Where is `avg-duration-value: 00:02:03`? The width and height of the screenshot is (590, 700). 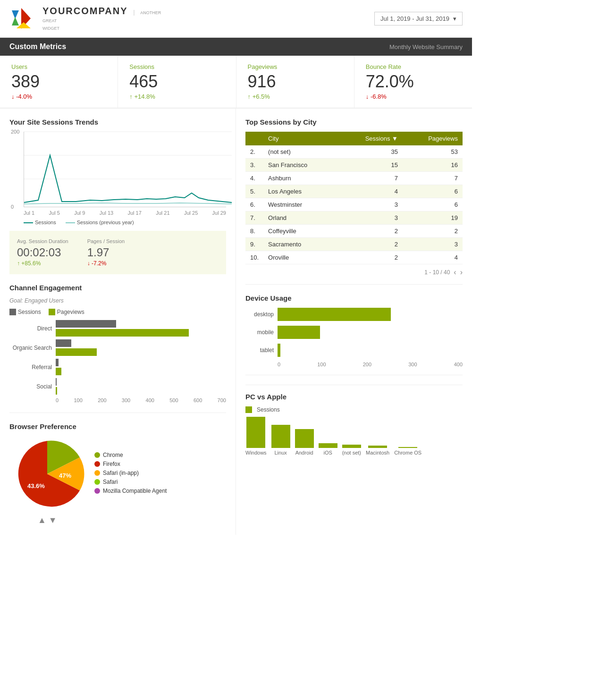
avg-duration-value: 00:02:03 is located at coordinates (42, 253).